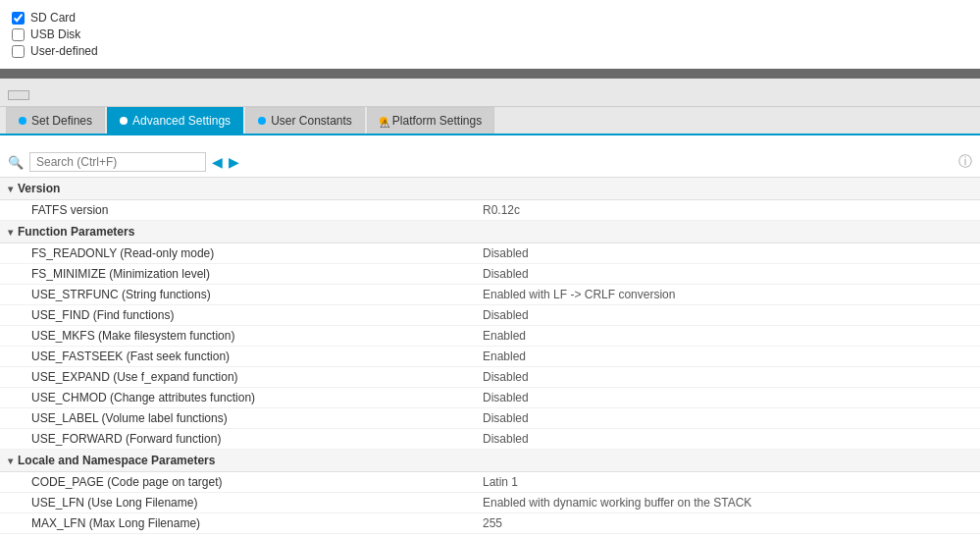 The height and width of the screenshot is (538, 980). Describe the element at coordinates (490, 74) in the screenshot. I see `config-header` at that location.